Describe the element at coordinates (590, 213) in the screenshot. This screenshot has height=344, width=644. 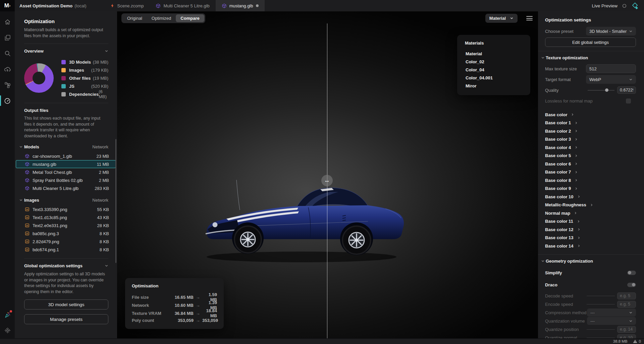
I see `texture-map-row: Normal map` at that location.